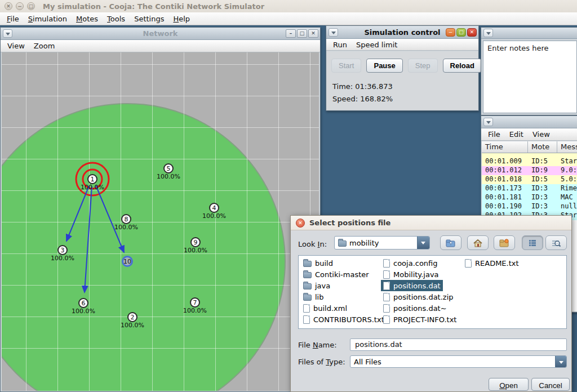 The width and height of the screenshot is (577, 392). What do you see at coordinates (530, 155) in the screenshot?
I see `log-row` at bounding box center [530, 155].